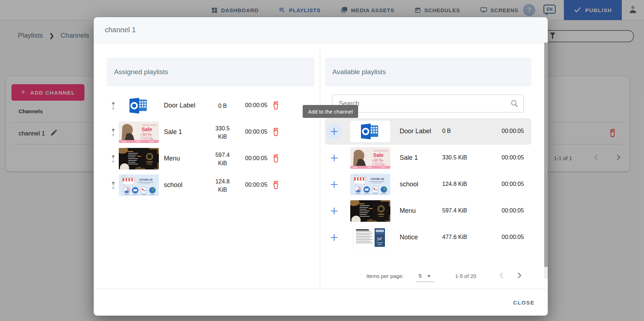  Describe the element at coordinates (409, 237) in the screenshot. I see `playlist-name: Notice` at that location.